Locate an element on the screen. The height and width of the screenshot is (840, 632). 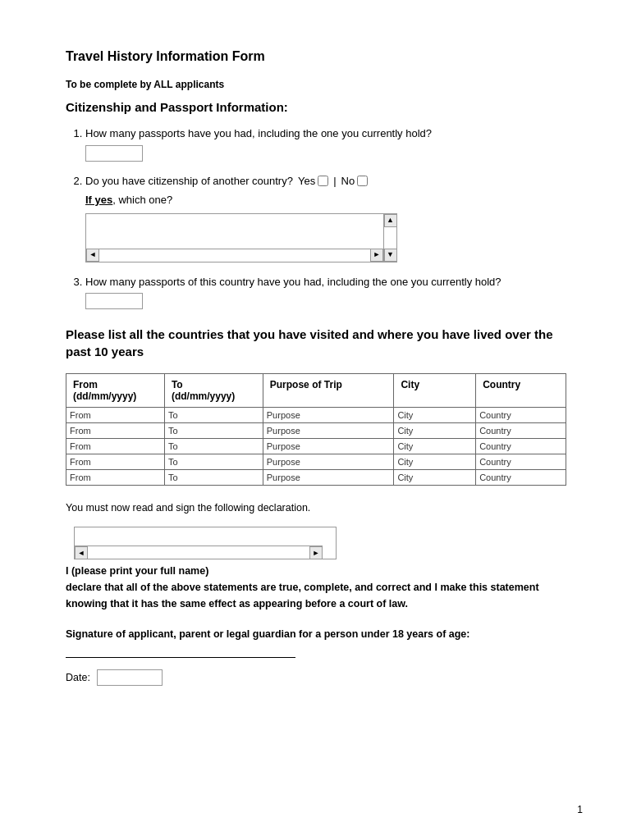
cell-city-3-label: City is located at coordinates (405, 462).